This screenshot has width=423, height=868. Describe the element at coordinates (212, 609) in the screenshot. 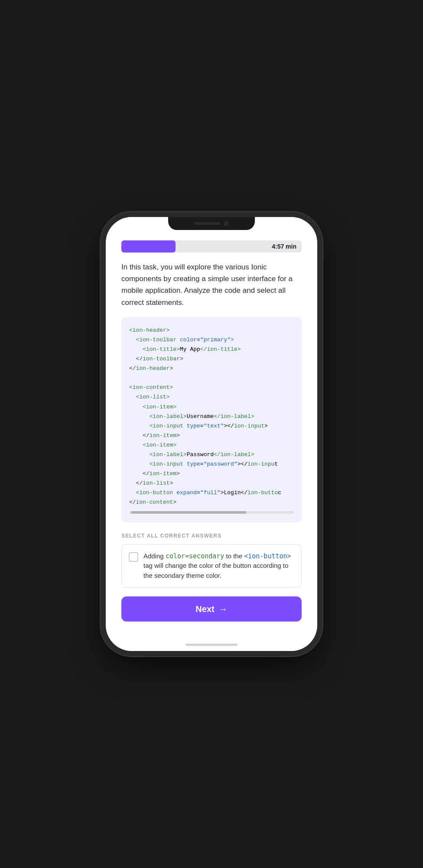

I see `next-button: Next →` at that location.